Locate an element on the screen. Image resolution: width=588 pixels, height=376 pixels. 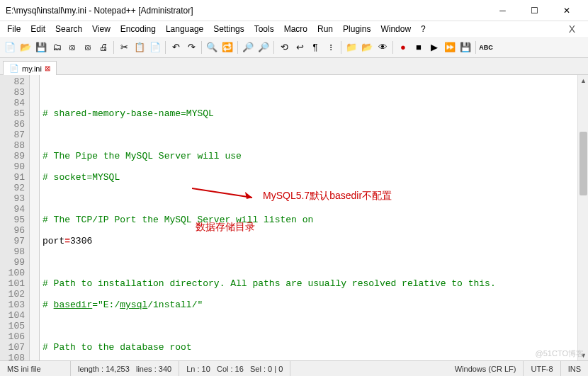
menu-help: ? is located at coordinates (424, 29).